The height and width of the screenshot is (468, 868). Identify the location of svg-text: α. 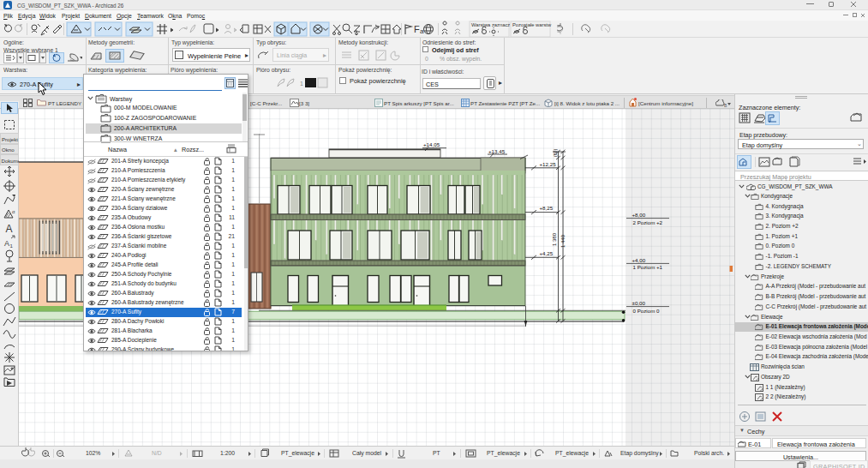
(14, 212).